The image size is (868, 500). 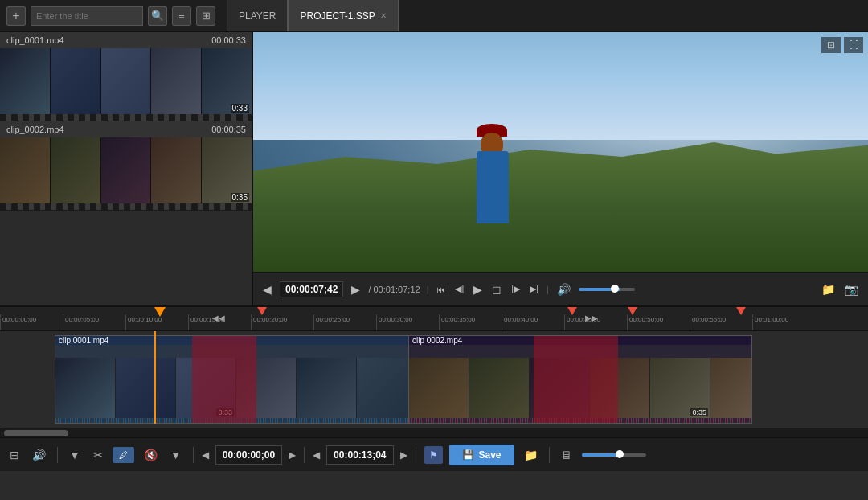 What do you see at coordinates (345, 322) in the screenshot?
I see `ruler-mark: 00:00:25;00` at bounding box center [345, 322].